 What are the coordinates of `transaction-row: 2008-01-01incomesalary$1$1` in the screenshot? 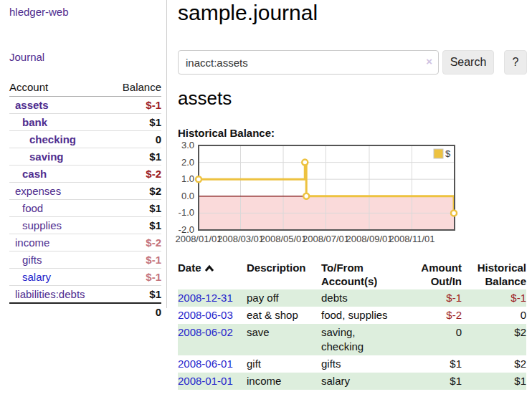 It's located at (352, 381).